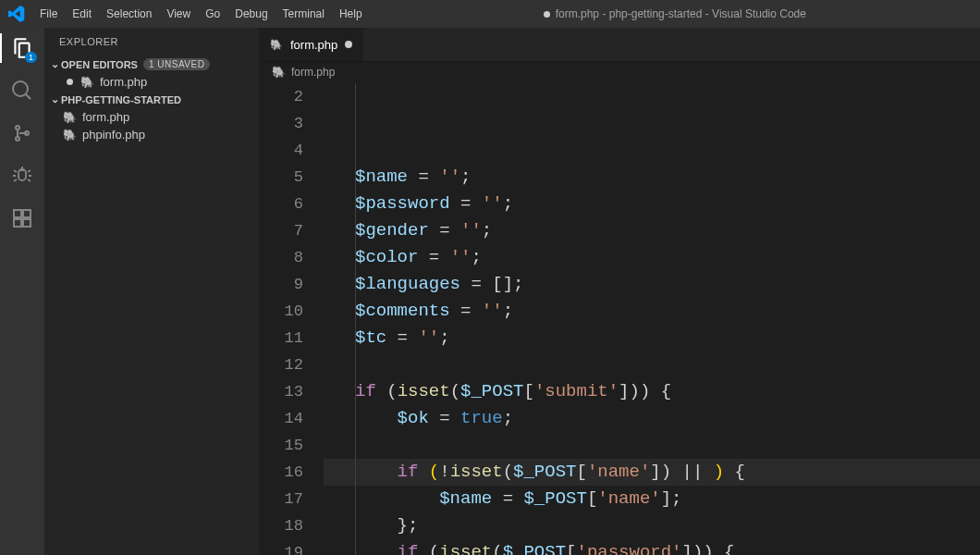 The height and width of the screenshot is (555, 980). What do you see at coordinates (22, 48) in the screenshot?
I see `explorer-icon: 1` at bounding box center [22, 48].